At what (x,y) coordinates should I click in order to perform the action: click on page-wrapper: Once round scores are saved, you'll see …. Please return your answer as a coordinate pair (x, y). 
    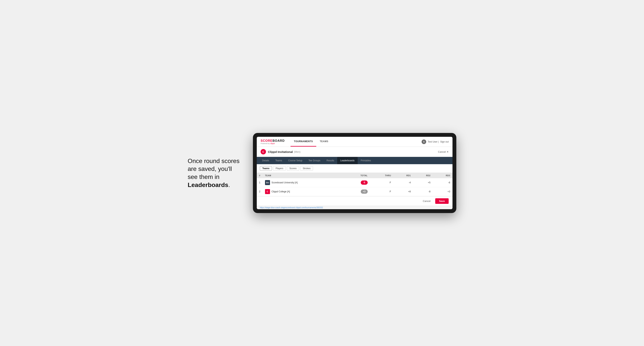
    Looking at the image, I should click on (322, 173).